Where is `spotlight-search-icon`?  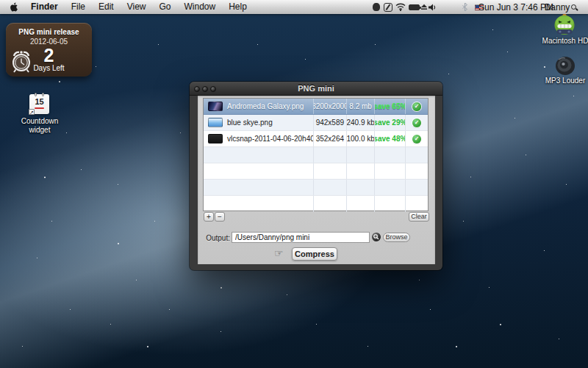
spotlight-search-icon is located at coordinates (573, 7).